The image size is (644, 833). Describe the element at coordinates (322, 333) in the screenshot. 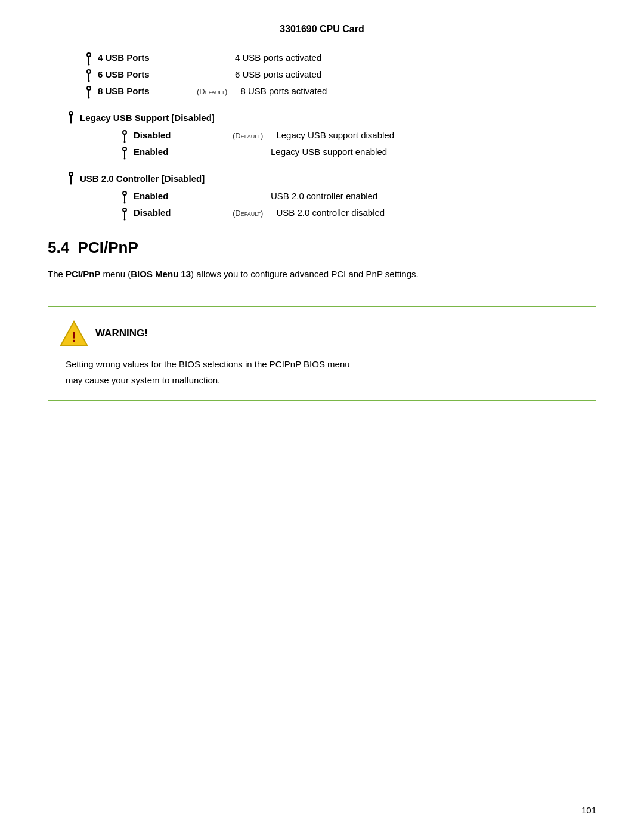

I see `warning-header: ! WARNING!` at that location.